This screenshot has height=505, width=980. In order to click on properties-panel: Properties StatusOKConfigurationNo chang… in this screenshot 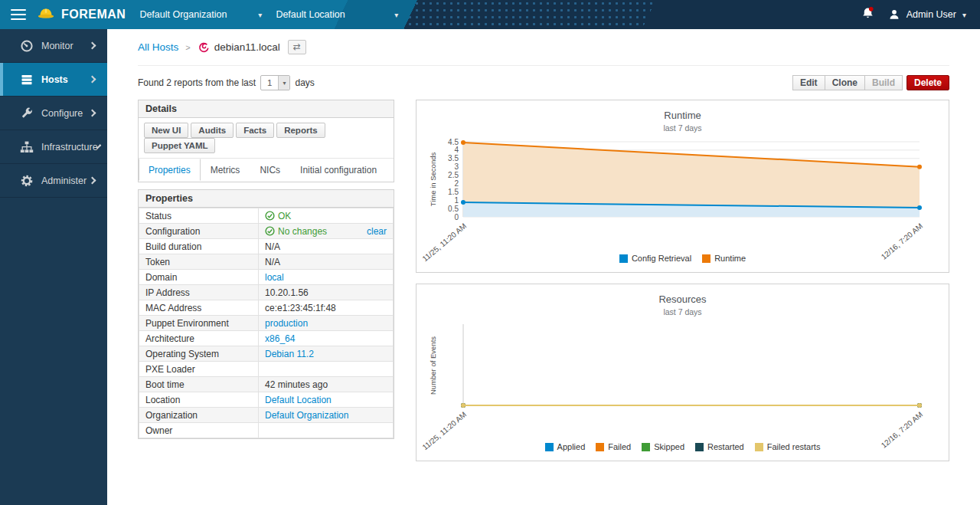, I will do `click(266, 314)`.